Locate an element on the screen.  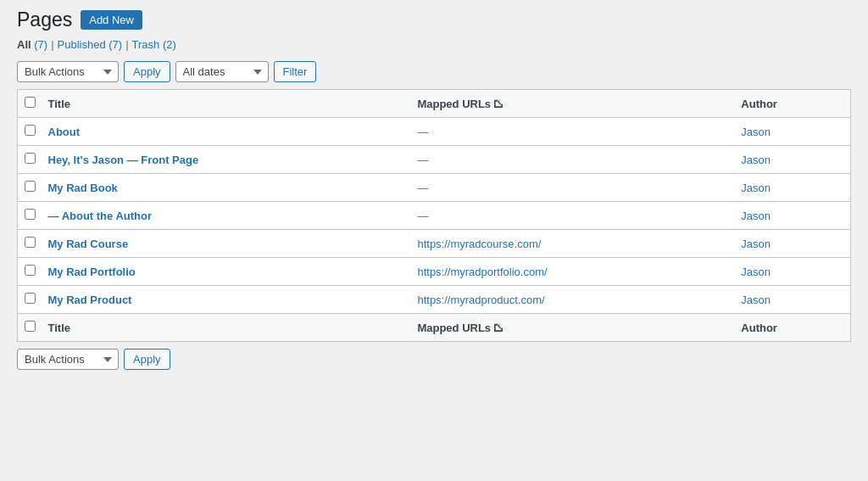
filter-button-top: Filter is located at coordinates (295, 71).